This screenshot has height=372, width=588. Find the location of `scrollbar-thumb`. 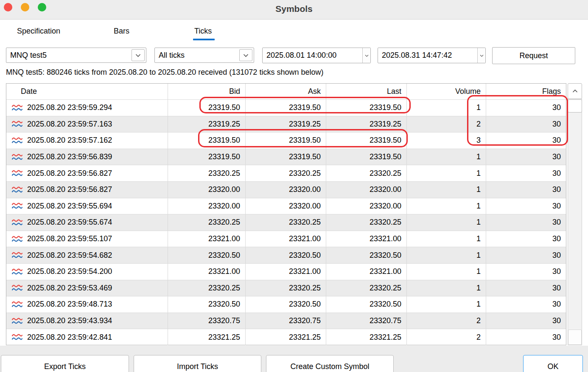

scrollbar-thumb is located at coordinates (575, 106).